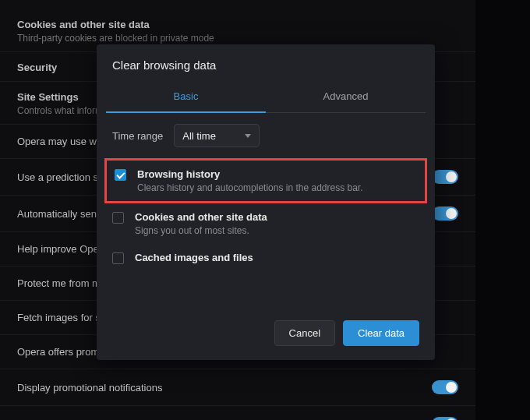 The image size is (530, 420). What do you see at coordinates (250, 181) in the screenshot?
I see `option-text: Browsing historyClears history and autoc…` at bounding box center [250, 181].